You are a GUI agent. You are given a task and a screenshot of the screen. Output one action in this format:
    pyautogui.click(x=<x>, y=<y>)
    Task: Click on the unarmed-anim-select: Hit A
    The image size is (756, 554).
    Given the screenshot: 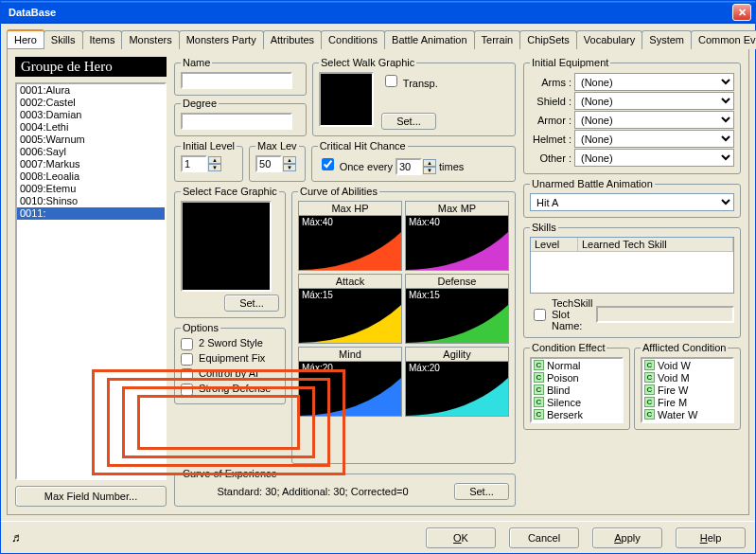 What is the action you would take?
    pyautogui.click(x=632, y=203)
    